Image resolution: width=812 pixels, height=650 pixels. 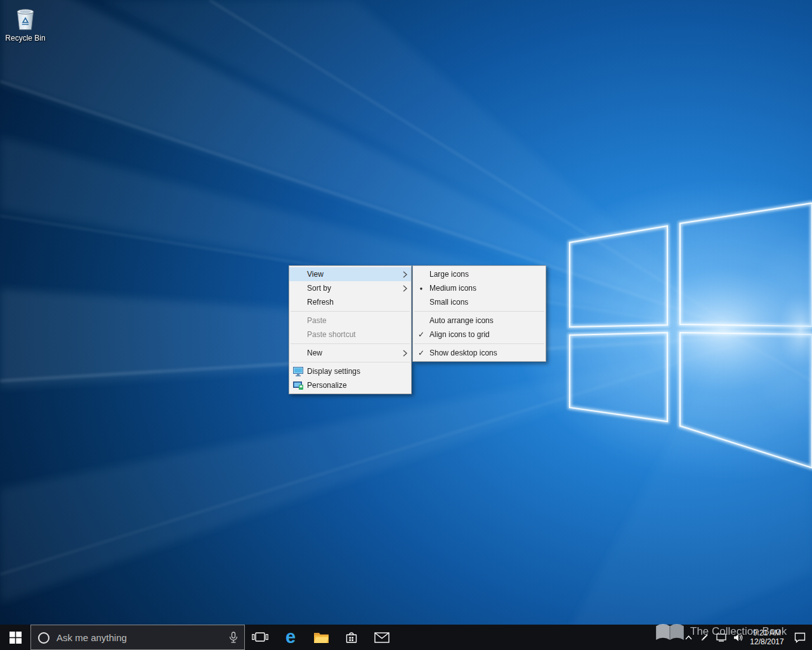 What do you see at coordinates (767, 637) in the screenshot?
I see `tray-clock: 9:21 AM 12/8/2017` at bounding box center [767, 637].